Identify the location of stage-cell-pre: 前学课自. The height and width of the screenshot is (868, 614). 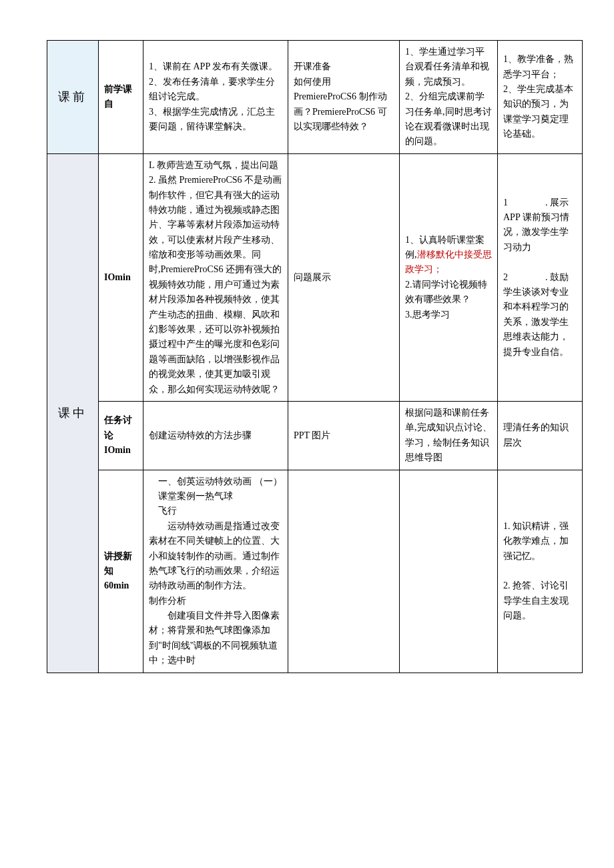
(121, 97).